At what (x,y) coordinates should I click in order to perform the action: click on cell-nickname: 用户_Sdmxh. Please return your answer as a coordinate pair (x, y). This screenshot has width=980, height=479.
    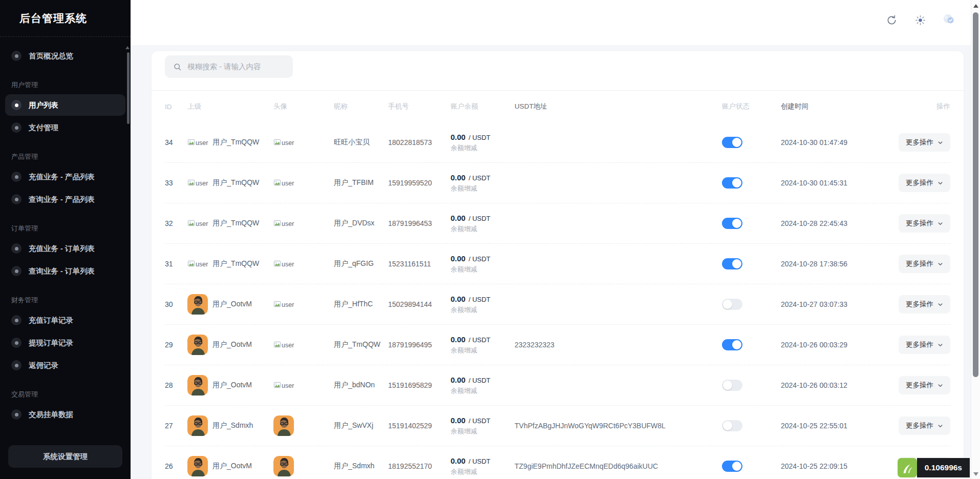
    Looking at the image, I should click on (361, 466).